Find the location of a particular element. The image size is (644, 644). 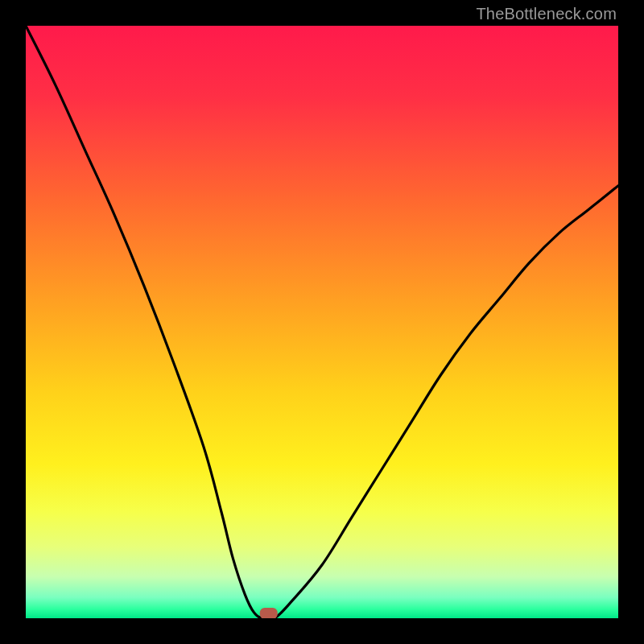

watermark-text: TheBottleneck.com is located at coordinates (546, 14).